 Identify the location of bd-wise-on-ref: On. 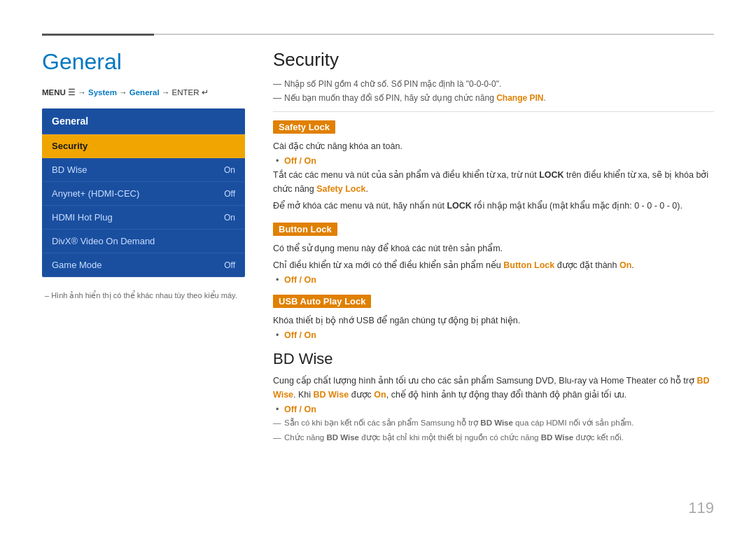
(379, 395).